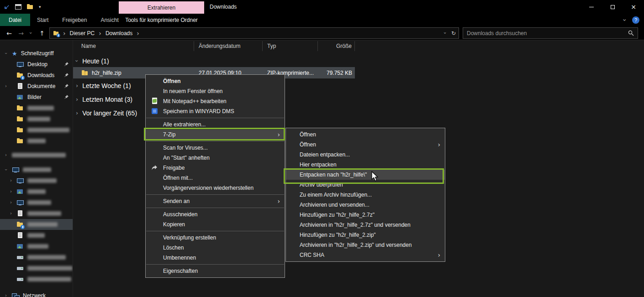  What do you see at coordinates (18, 7) in the screenshot?
I see `qat-window-icon` at bounding box center [18, 7].